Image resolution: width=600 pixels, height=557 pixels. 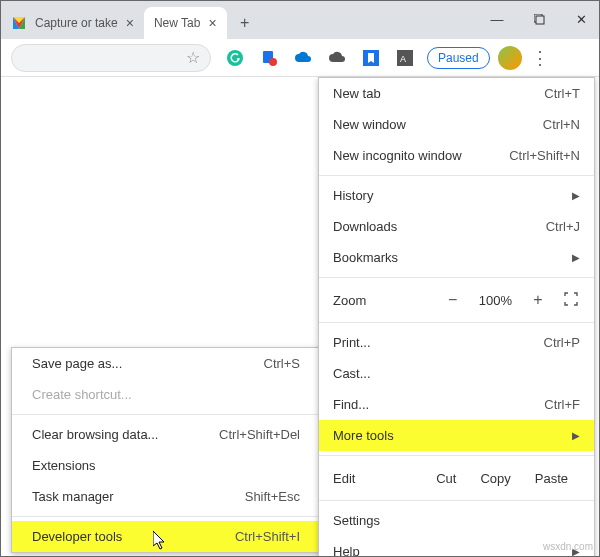 What do you see at coordinates (193, 58) in the screenshot?
I see `bookmark-star-icon: ☆` at bounding box center [193, 58].